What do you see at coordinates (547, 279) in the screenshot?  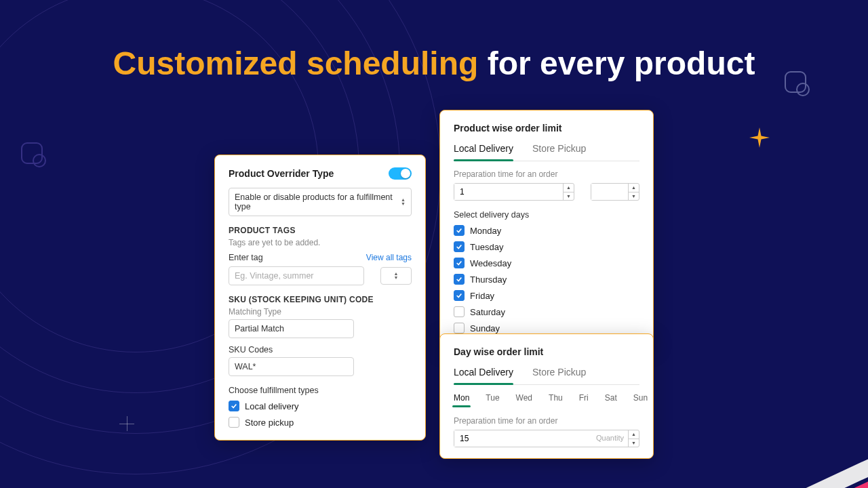 I see `days-list: MondayTuesdayWedesdayThursdayFridaySatur…` at bounding box center [547, 279].